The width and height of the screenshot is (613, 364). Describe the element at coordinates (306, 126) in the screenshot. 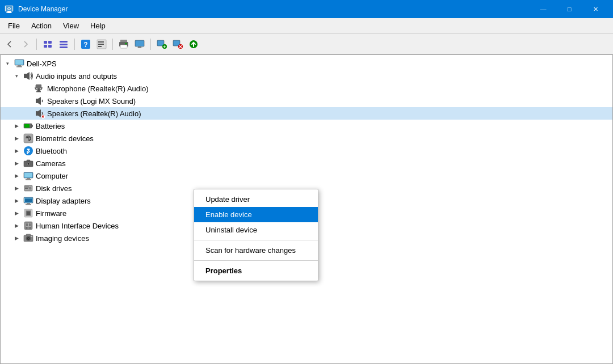

I see `tree-item-batteries: ▶ Batteries` at that location.